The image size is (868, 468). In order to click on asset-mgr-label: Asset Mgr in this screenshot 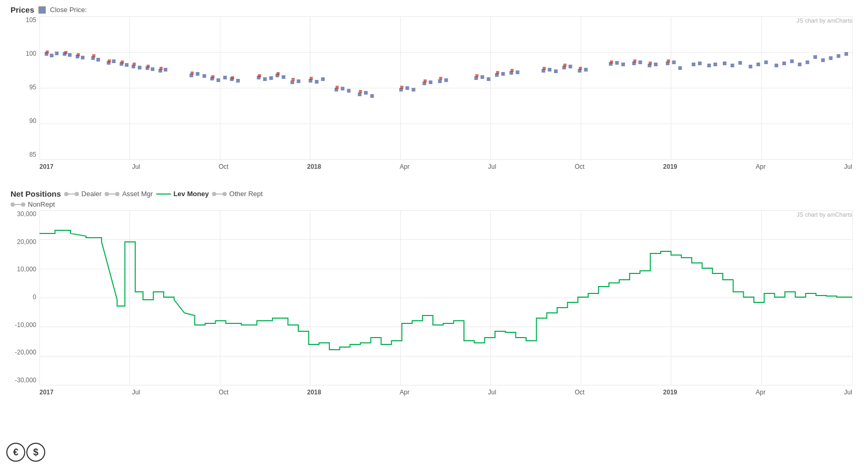, I will do `click(138, 194)`.